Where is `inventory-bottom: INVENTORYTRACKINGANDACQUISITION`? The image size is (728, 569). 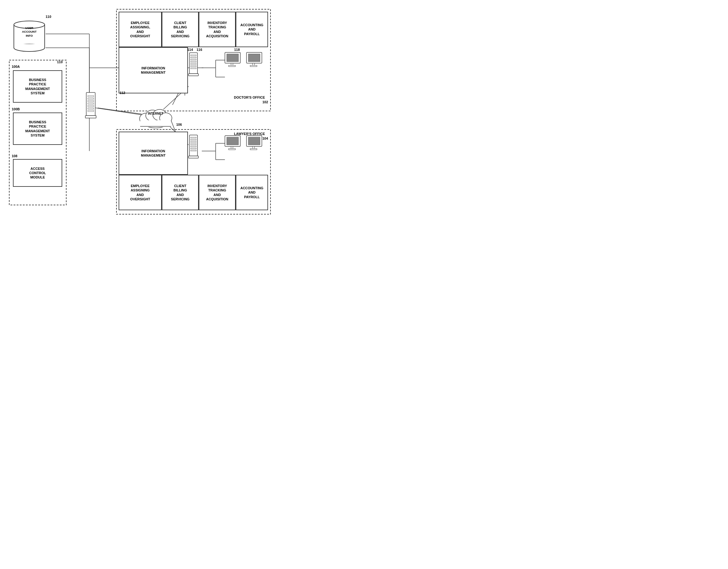
inventory-bottom: INVENTORYTRACKINGANDACQUISITION is located at coordinates (217, 192).